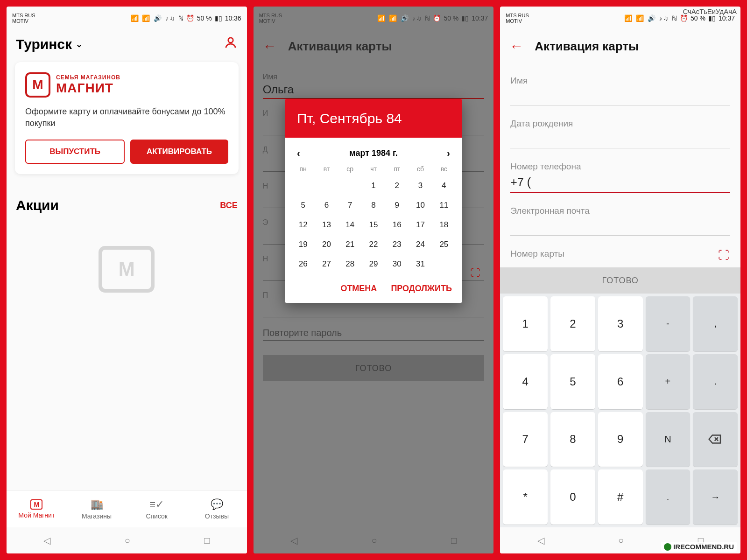  Describe the element at coordinates (525, 382) in the screenshot. I see `key-4: 4` at that location.